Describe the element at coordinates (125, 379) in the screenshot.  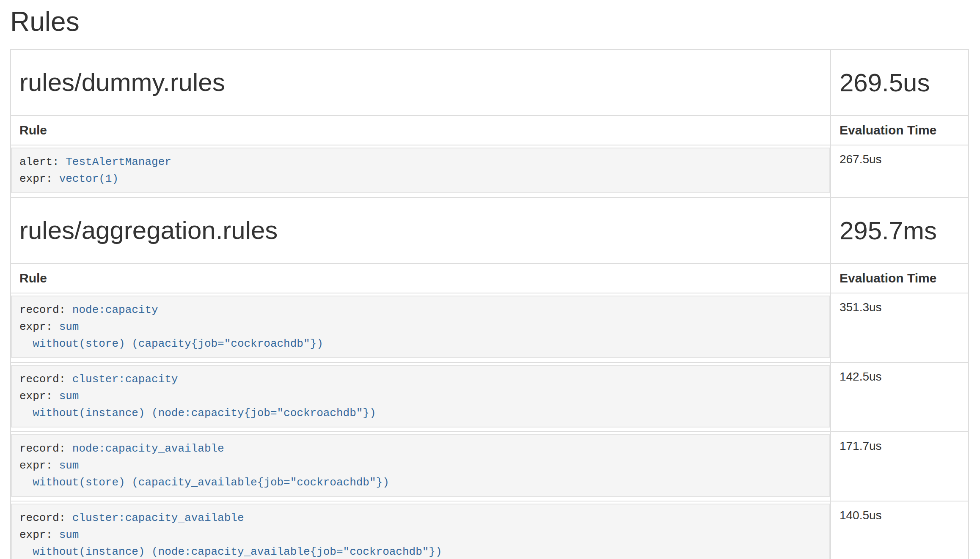
I see `rule-link: cluster:capacity` at that location.